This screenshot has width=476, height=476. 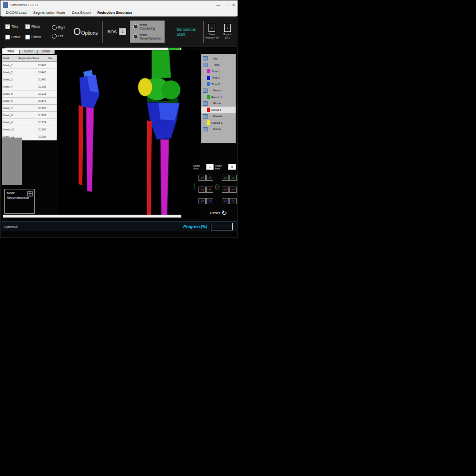 What do you see at coordinates (202, 178) in the screenshot?
I see `translate-button: +Y` at bounding box center [202, 178].